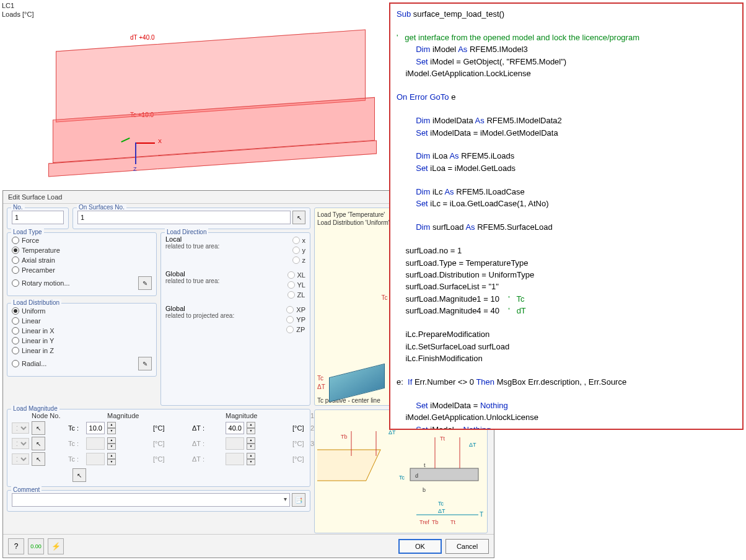 The image size is (746, 560). What do you see at coordinates (186, 232) in the screenshot?
I see `load-direction-legend: Load Direction` at bounding box center [186, 232].